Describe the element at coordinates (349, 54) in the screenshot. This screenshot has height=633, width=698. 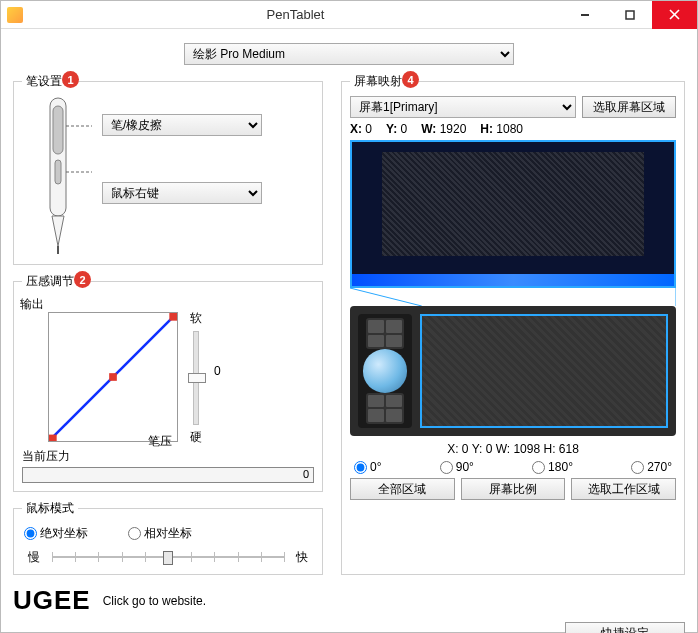
I see `device-select: 绘影 Pro Medium` at that location.